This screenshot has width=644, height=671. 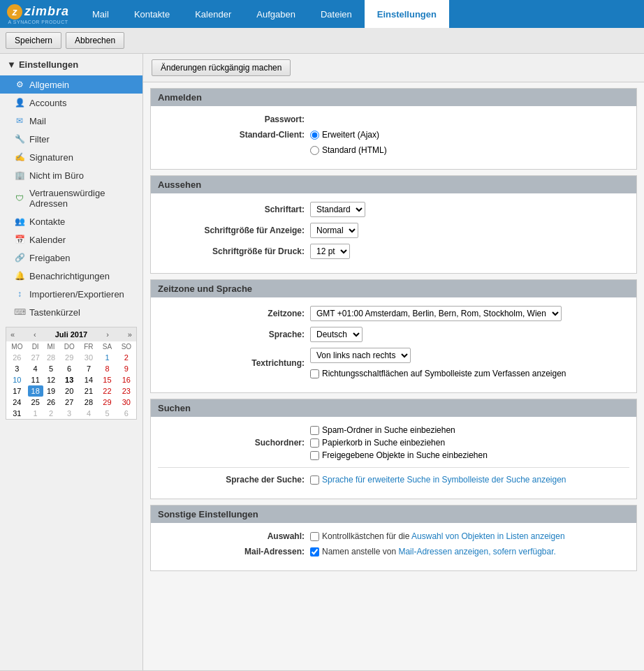 What do you see at coordinates (17, 413) in the screenshot?
I see `cal-cell-w5d0: 31` at bounding box center [17, 413].